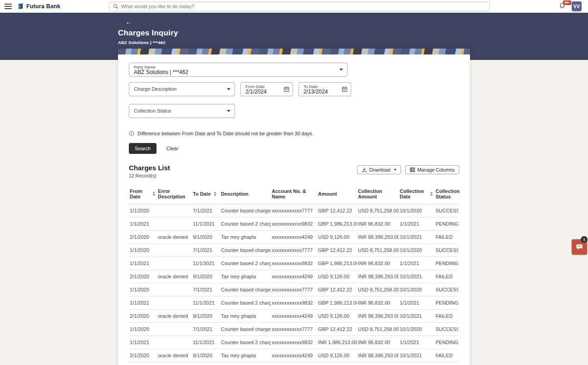  I want to click on manage-columns-button: Manage Columns, so click(432, 170).